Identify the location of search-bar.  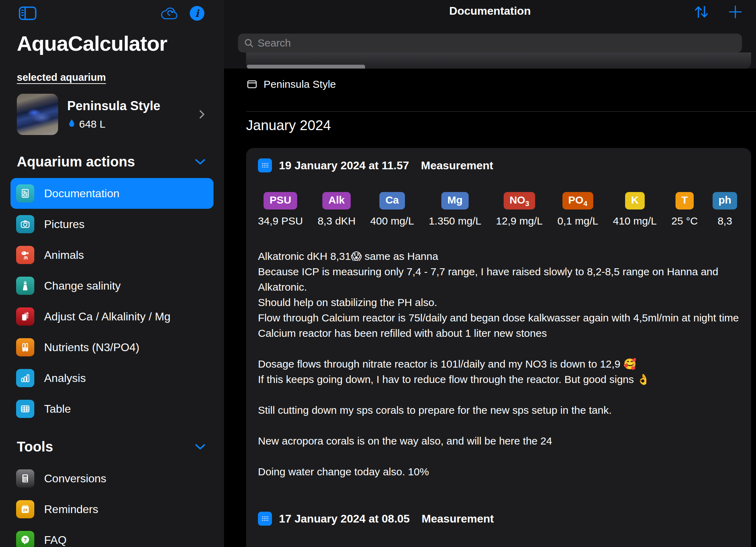
(490, 43).